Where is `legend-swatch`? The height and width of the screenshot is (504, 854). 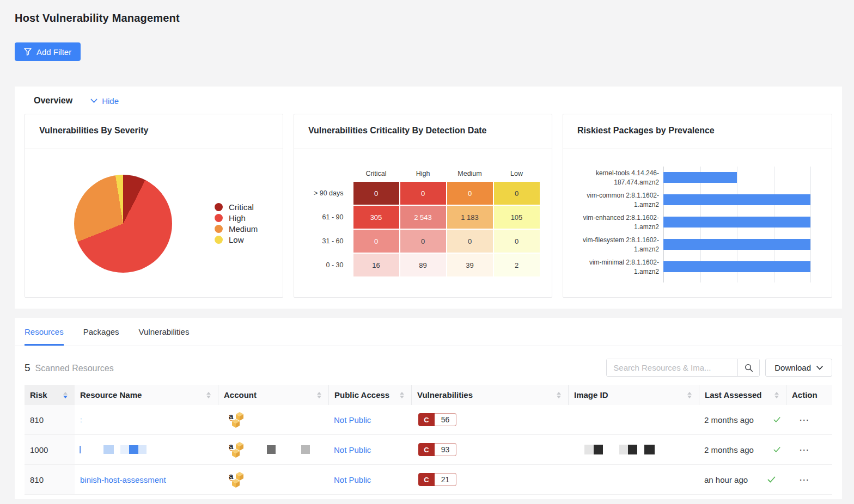
legend-swatch is located at coordinates (219, 218).